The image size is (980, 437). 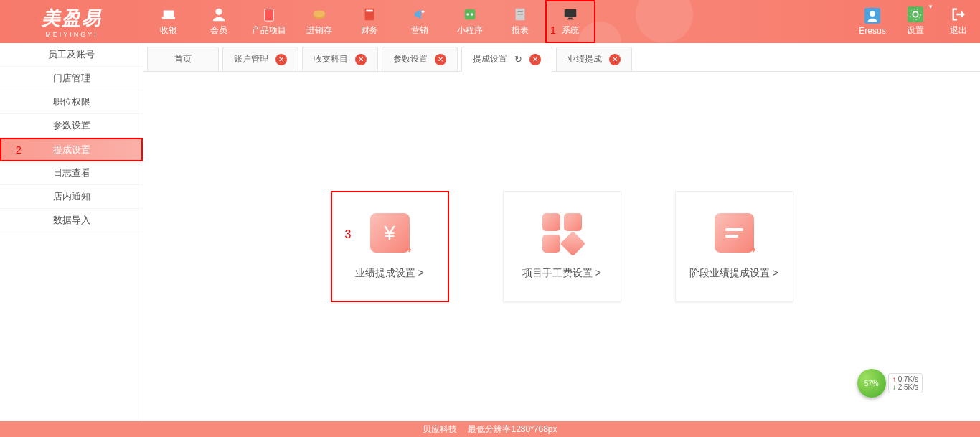 What do you see at coordinates (520, 30) in the screenshot?
I see `nav-label: 报表` at bounding box center [520, 30].